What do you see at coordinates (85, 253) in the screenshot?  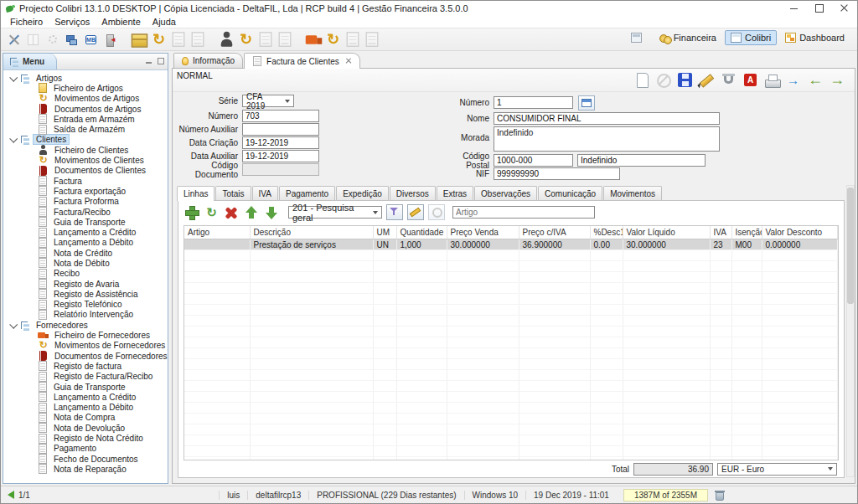 I see `sidebar-item: Nota de Crédito` at bounding box center [85, 253].